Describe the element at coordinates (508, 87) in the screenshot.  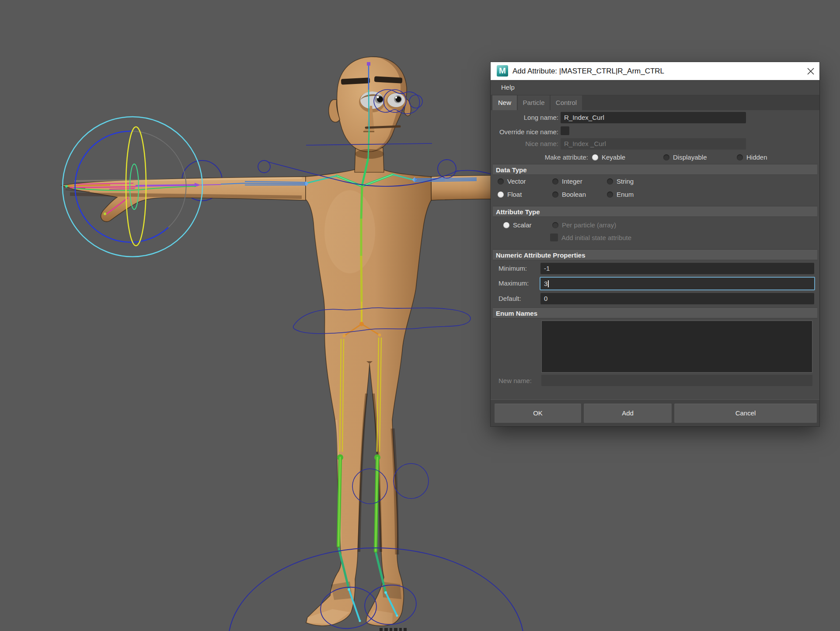
I see `menu-item-help: Help` at that location.